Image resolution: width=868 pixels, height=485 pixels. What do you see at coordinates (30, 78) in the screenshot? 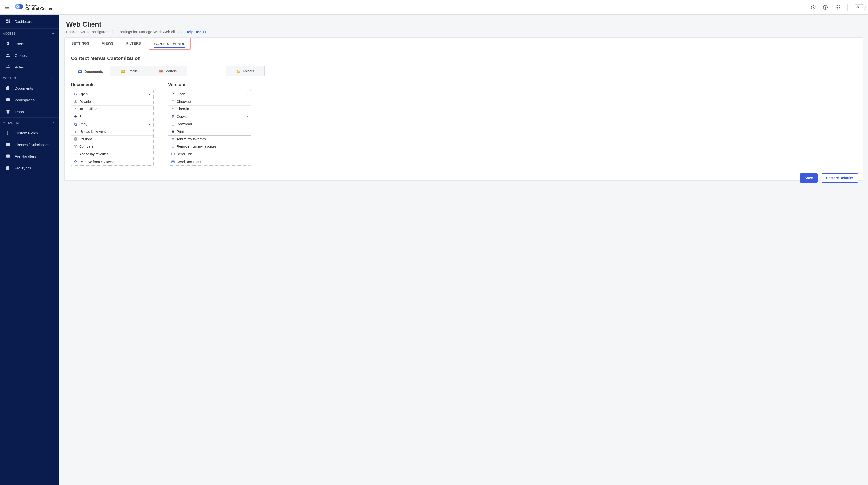
I see `sidebar-section-content: CONTENT` at bounding box center [30, 78].